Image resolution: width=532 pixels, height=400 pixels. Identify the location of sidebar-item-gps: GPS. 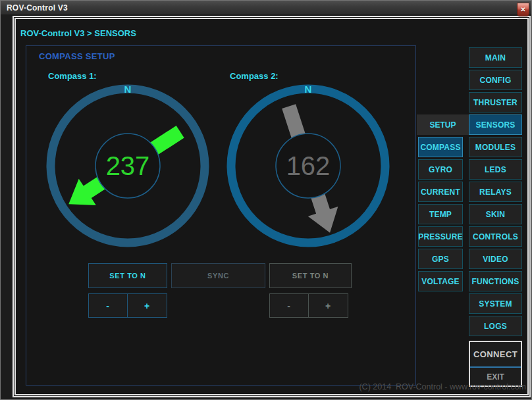
(440, 259).